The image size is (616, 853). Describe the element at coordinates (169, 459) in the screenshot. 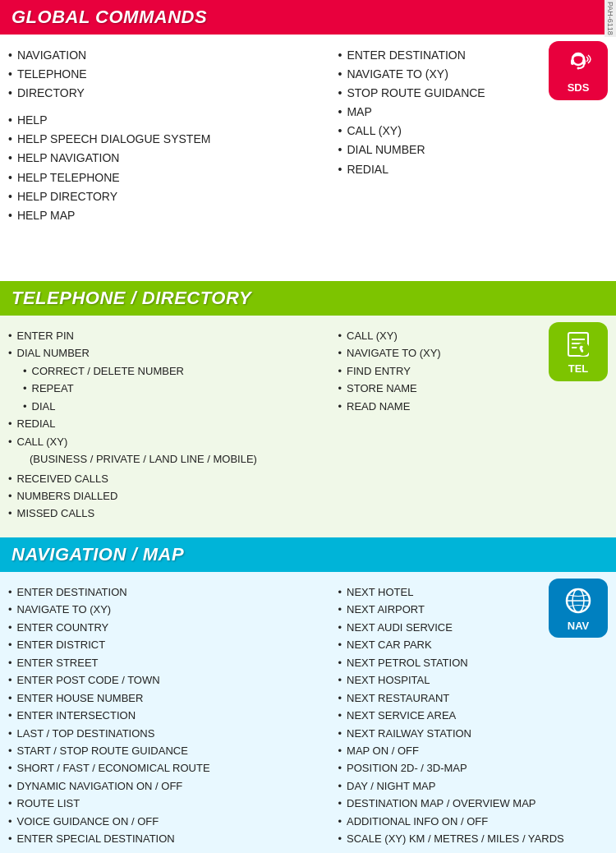

I see `call-continuation: (BUSINESS / PRIVATE / LAND LINE / MOBILE…` at that location.